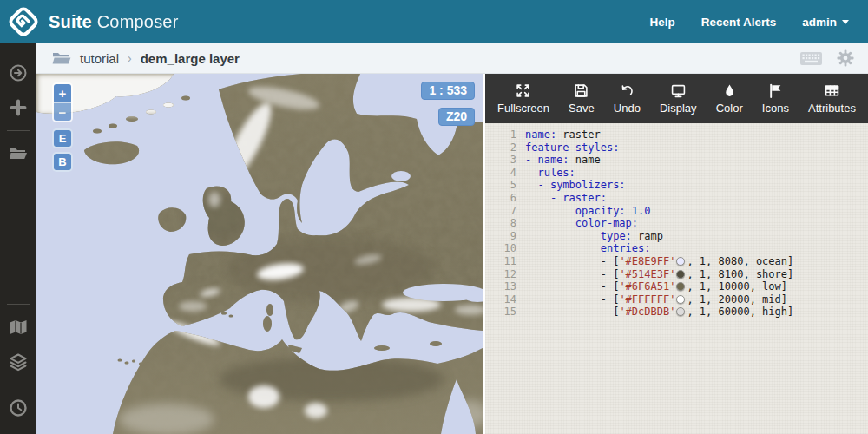  I want to click on fullscreen-icon, so click(523, 90).